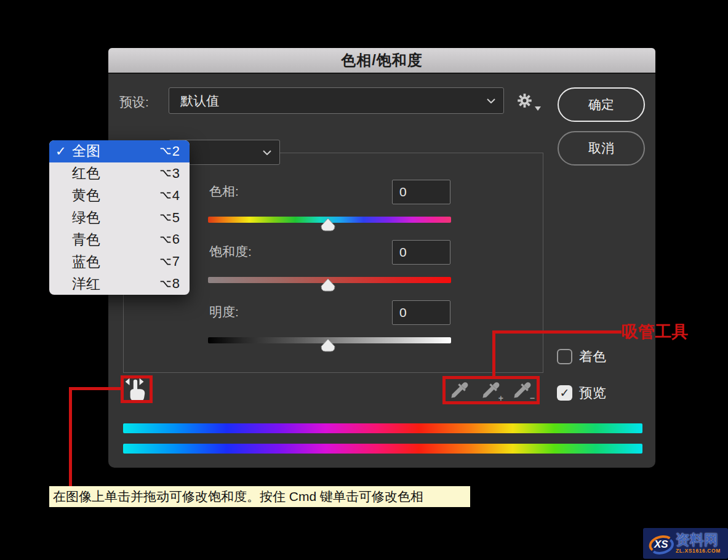  What do you see at coordinates (660, 543) in the screenshot?
I see `watermark-logo-icon: XS` at bounding box center [660, 543].